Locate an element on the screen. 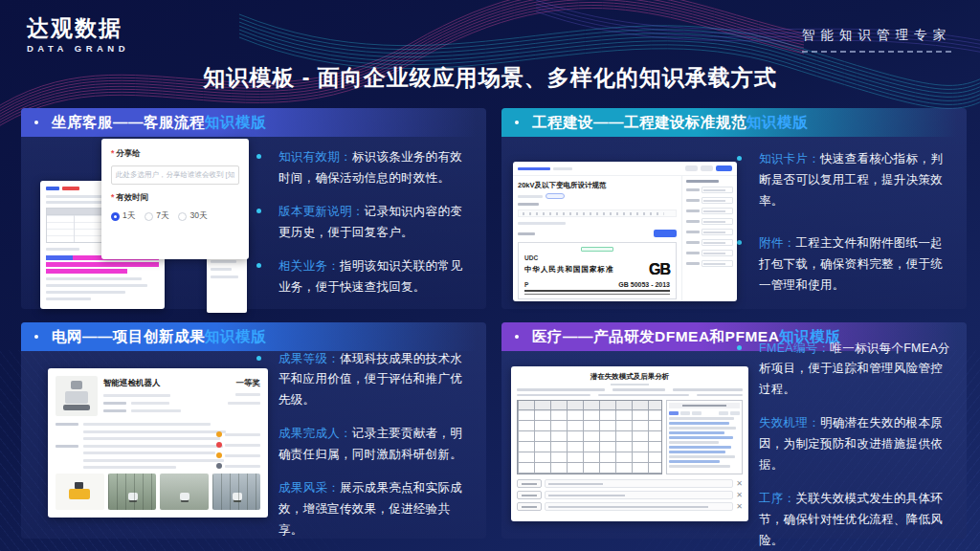  bullet-item: 成果完成人：记录主要贡献者，明确责任归属，同时激励科研创新。 is located at coordinates (361, 445).